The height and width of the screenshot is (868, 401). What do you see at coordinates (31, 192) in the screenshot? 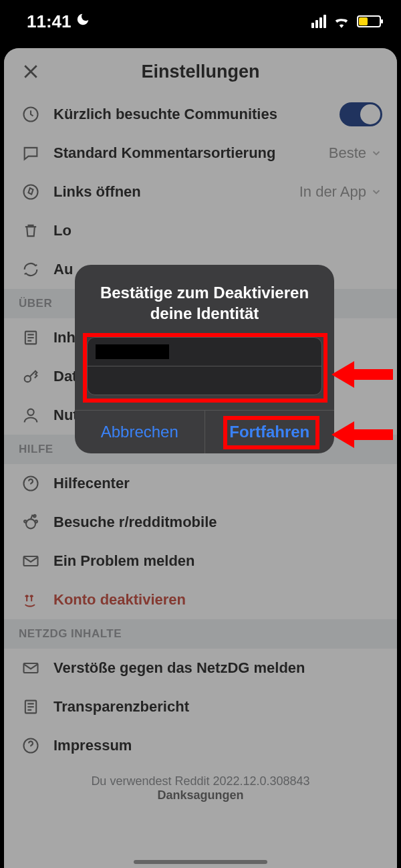
I see `compass-icon` at bounding box center [31, 192].